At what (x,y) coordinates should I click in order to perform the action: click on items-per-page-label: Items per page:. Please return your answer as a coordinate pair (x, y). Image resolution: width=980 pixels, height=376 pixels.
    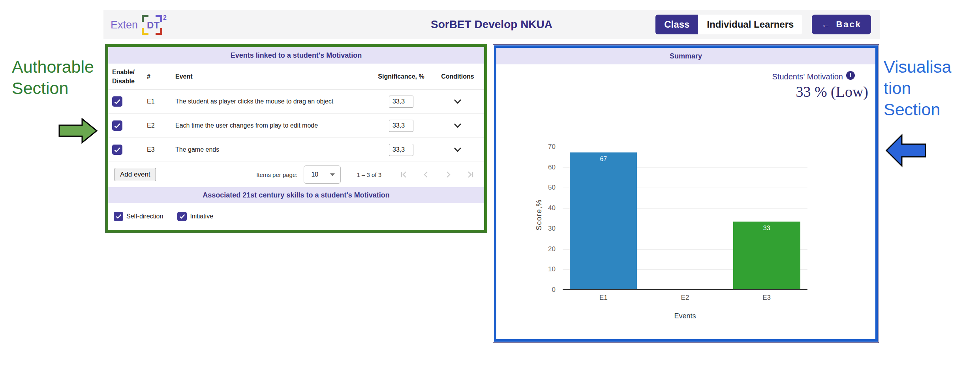
    Looking at the image, I should click on (277, 175).